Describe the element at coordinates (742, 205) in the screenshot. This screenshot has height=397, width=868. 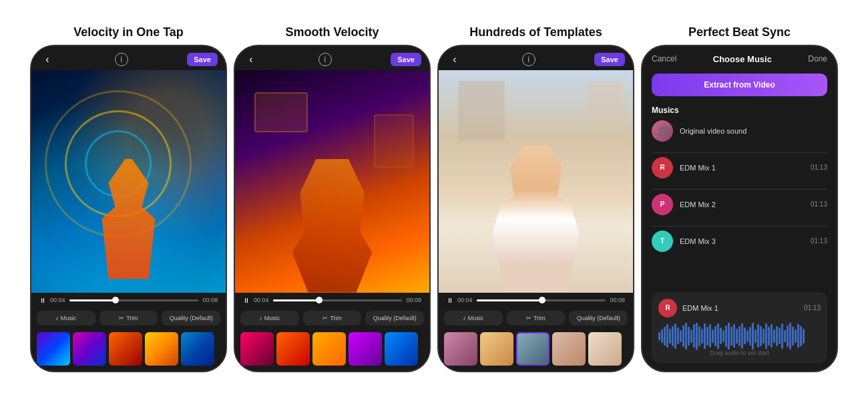
I see `music-name-edm2: EDM Mix 2` at that location.